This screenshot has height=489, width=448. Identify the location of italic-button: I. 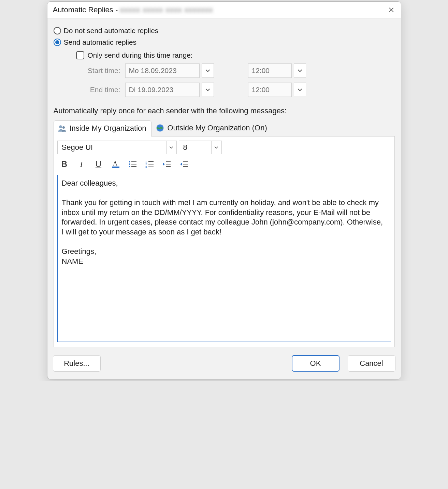
(82, 164).